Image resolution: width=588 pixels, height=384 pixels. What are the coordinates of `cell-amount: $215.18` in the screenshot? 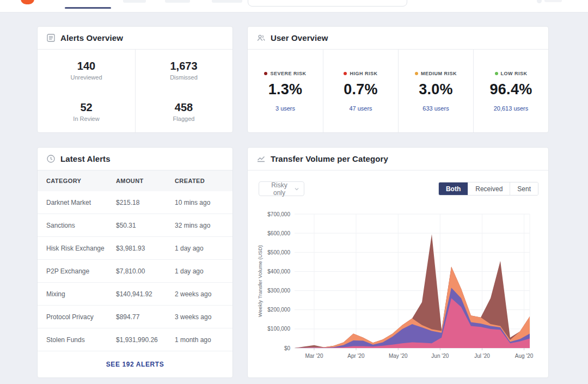 It's located at (145, 203).